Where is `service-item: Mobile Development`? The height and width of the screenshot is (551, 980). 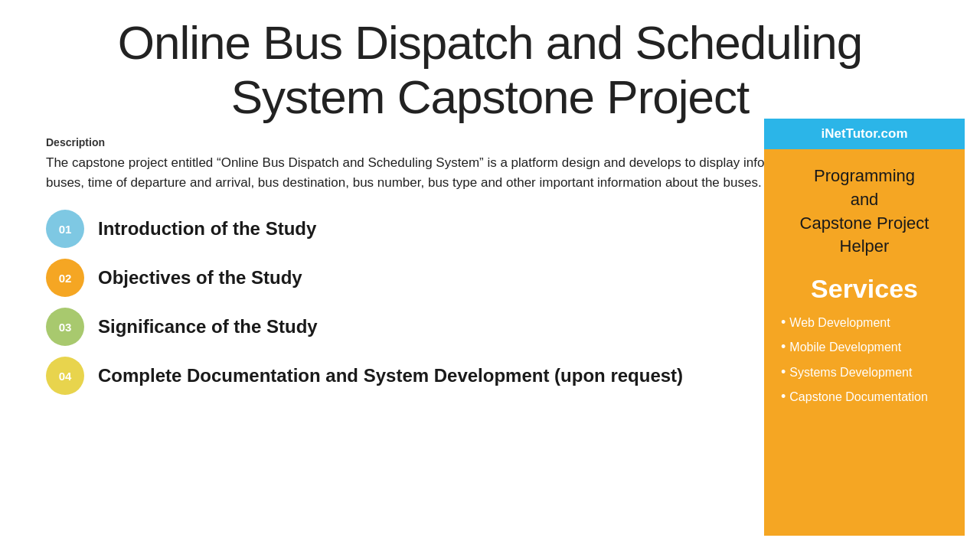 service-item: Mobile Development is located at coordinates (864, 347).